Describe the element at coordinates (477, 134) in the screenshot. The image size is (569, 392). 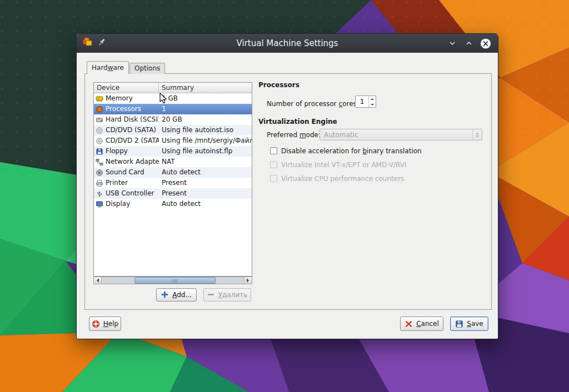
I see `dropdown-arrows-icon` at that location.